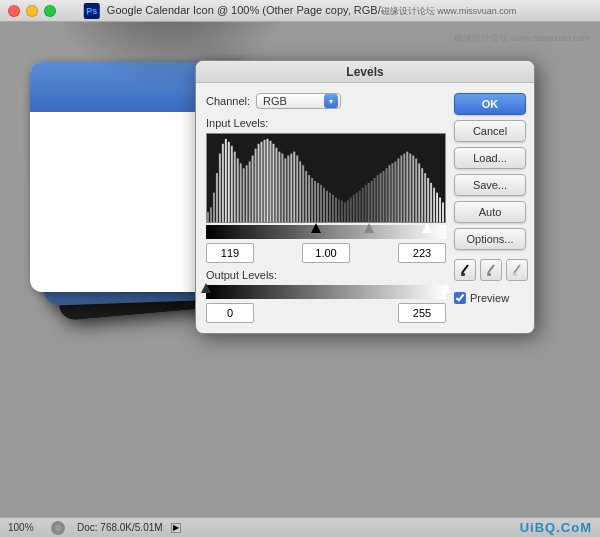 Image resolution: width=600 pixels, height=537 pixels. What do you see at coordinates (517, 270) in the screenshot?
I see `white-eyedropper` at bounding box center [517, 270].